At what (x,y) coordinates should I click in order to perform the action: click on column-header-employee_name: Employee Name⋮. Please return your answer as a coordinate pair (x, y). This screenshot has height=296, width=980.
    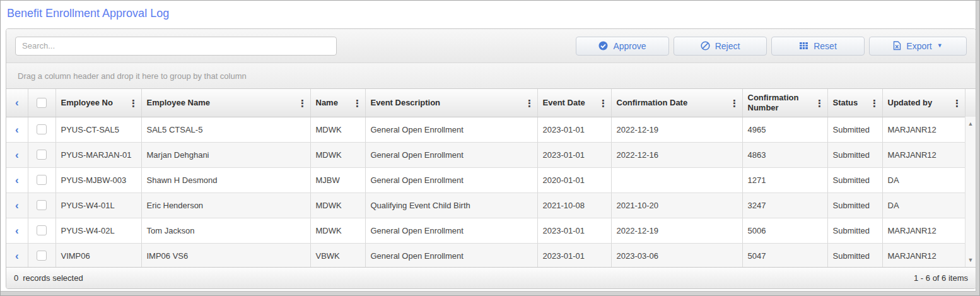
    Looking at the image, I should click on (226, 103).